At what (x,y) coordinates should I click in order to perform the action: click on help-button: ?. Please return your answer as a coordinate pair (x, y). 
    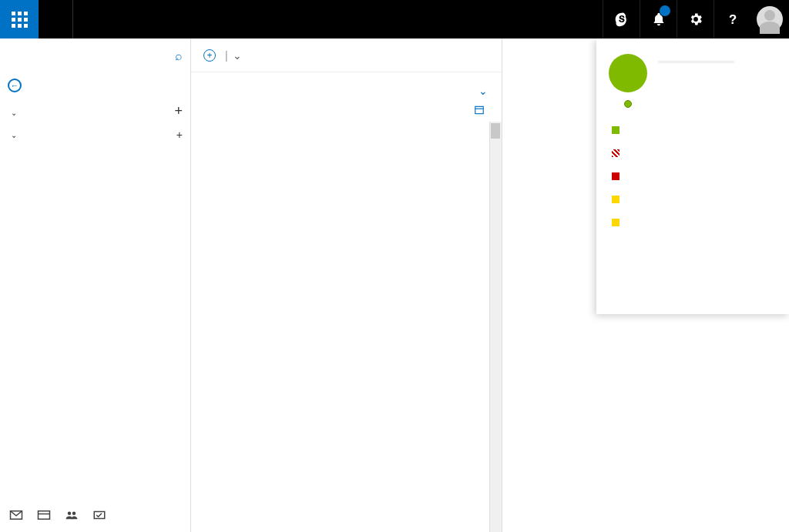
    Looking at the image, I should click on (732, 19).